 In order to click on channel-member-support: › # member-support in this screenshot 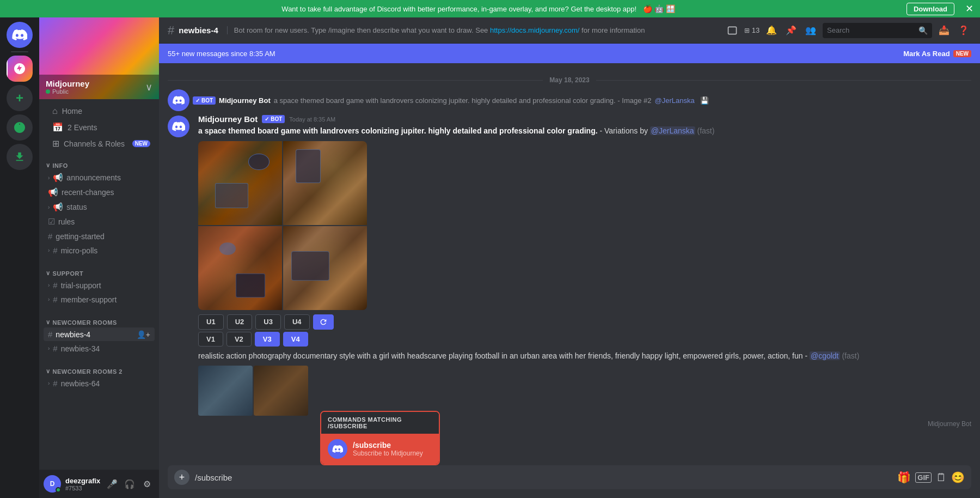, I will do `click(99, 300)`.